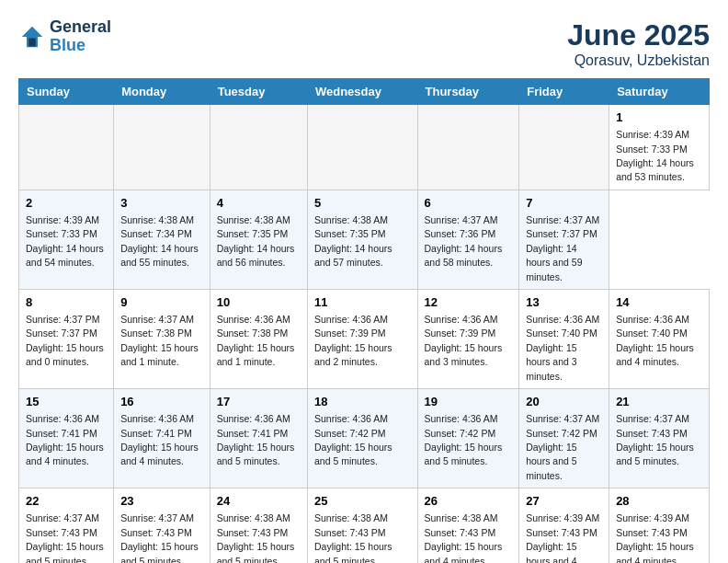 This screenshot has width=728, height=563. I want to click on daylight-info: Daylight: 14 hours and 54 minutes., so click(64, 256).